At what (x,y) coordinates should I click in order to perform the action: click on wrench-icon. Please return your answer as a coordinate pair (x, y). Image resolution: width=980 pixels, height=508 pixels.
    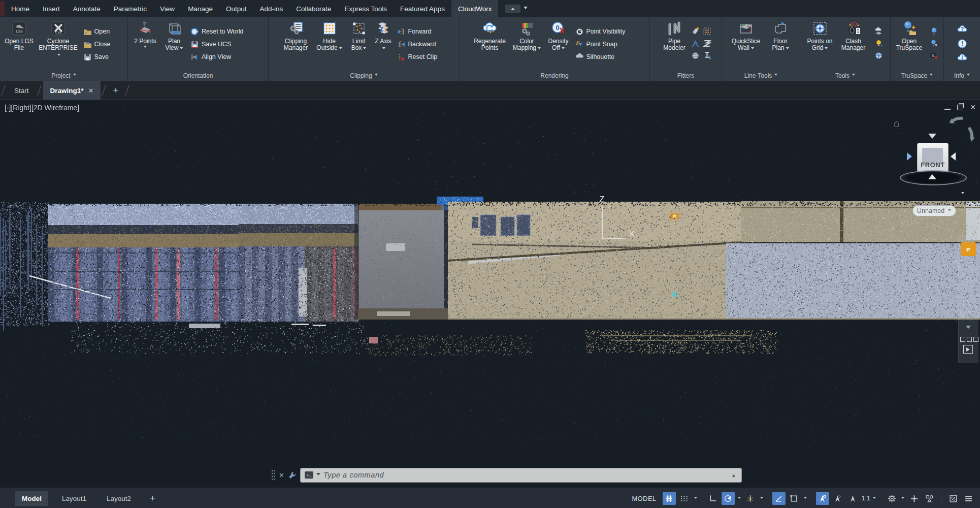
    Looking at the image, I should click on (292, 475).